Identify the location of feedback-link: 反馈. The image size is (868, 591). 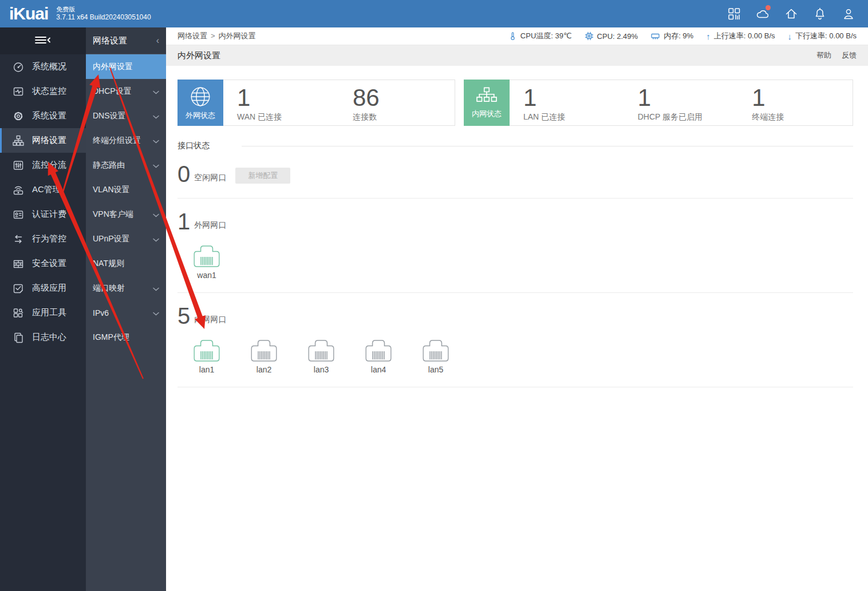
(849, 55).